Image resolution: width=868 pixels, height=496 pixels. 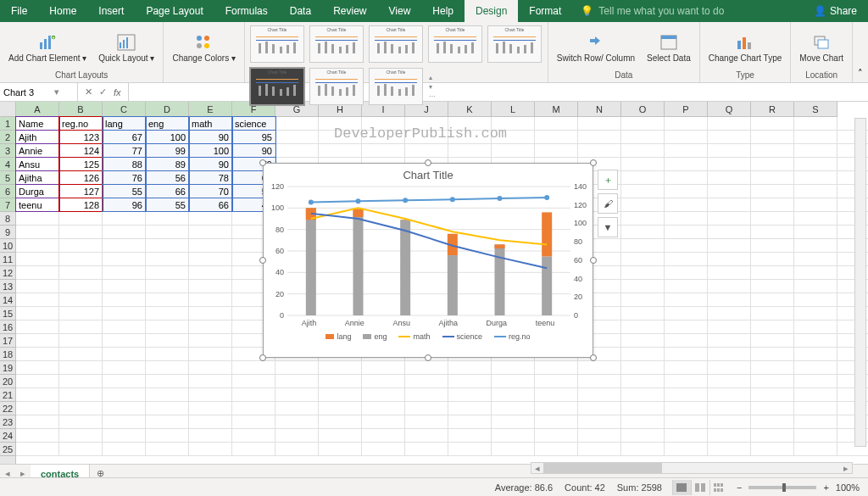 What do you see at coordinates (826, 488) in the screenshot?
I see `zoom-in-button: +` at bounding box center [826, 488].